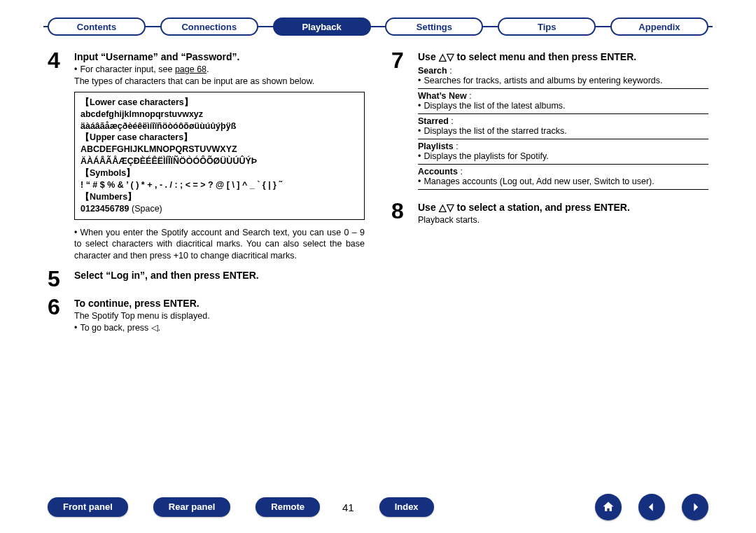 This screenshot has width=756, height=533. Describe the element at coordinates (563, 57) in the screenshot. I see `step-7-title: Use △▽ to select menu and then press ENT…` at that location.